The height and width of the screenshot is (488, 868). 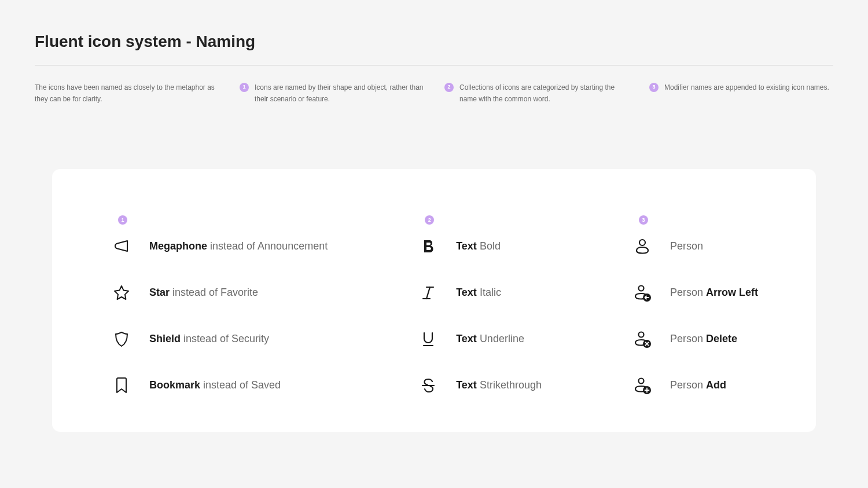 What do you see at coordinates (642, 293) in the screenshot?
I see `person-arrow-left-icon` at bounding box center [642, 293].